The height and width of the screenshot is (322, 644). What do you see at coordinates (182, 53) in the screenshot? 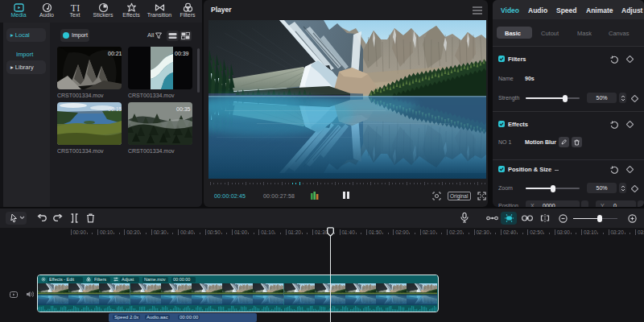
I see `svg-text: 00:39` at bounding box center [182, 53].